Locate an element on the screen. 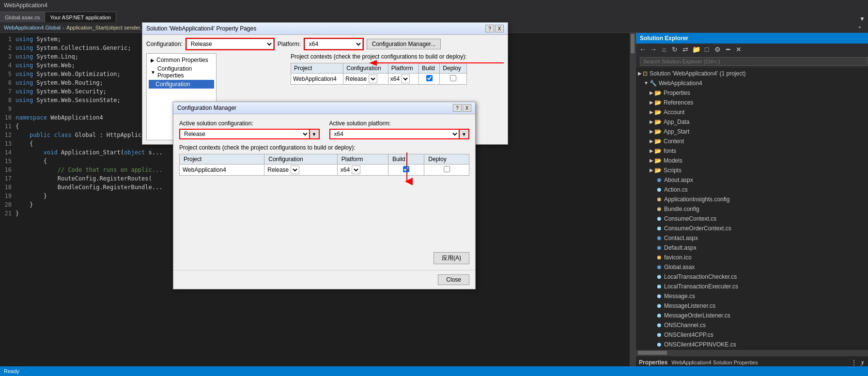 The height and width of the screenshot is (376, 868). prop-pages-th-platform: Platform is located at coordinates (403, 69).